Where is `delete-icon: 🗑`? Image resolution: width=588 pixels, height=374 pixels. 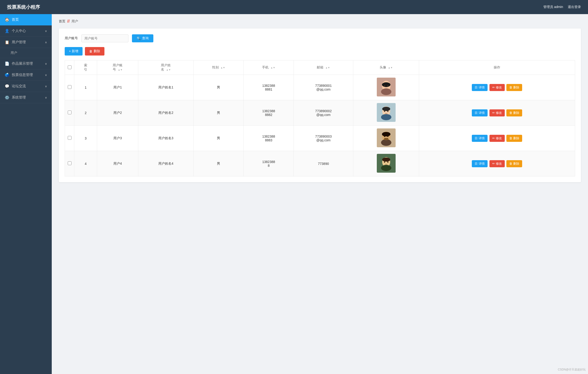 delete-icon: 🗑 is located at coordinates (91, 51).